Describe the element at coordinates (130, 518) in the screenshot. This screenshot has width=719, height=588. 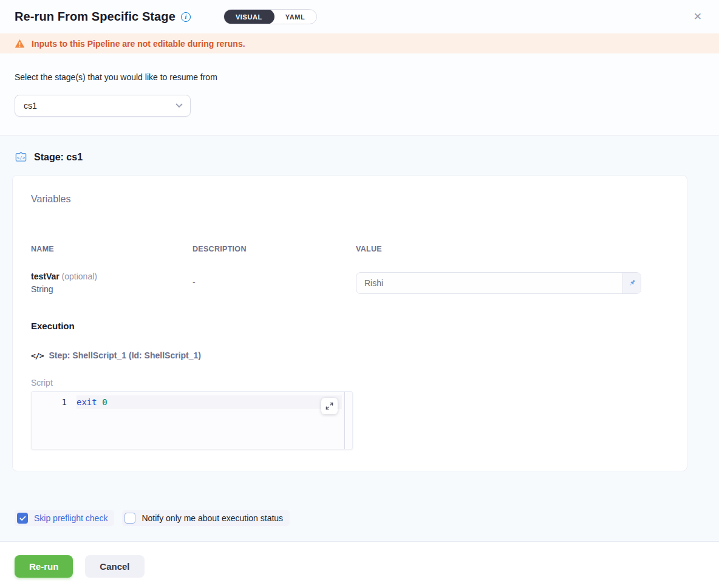
I see `checkbox-unchecked-icon` at that location.